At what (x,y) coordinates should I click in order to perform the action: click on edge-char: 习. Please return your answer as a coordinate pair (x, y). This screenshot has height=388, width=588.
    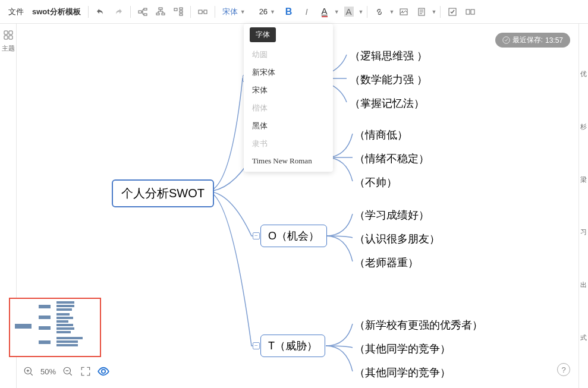
    Looking at the image, I should click on (584, 232).